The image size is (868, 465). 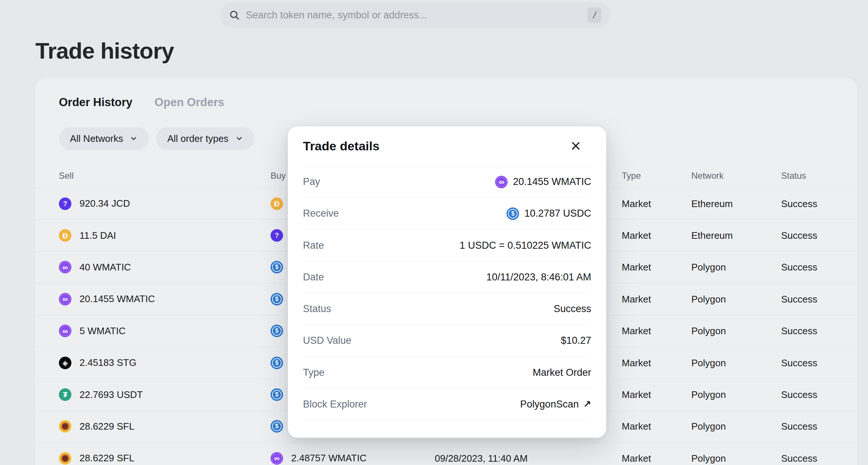 What do you see at coordinates (447, 405) in the screenshot?
I see `trade-detail-row: Block Explorer PolygonScan ↗` at bounding box center [447, 405].